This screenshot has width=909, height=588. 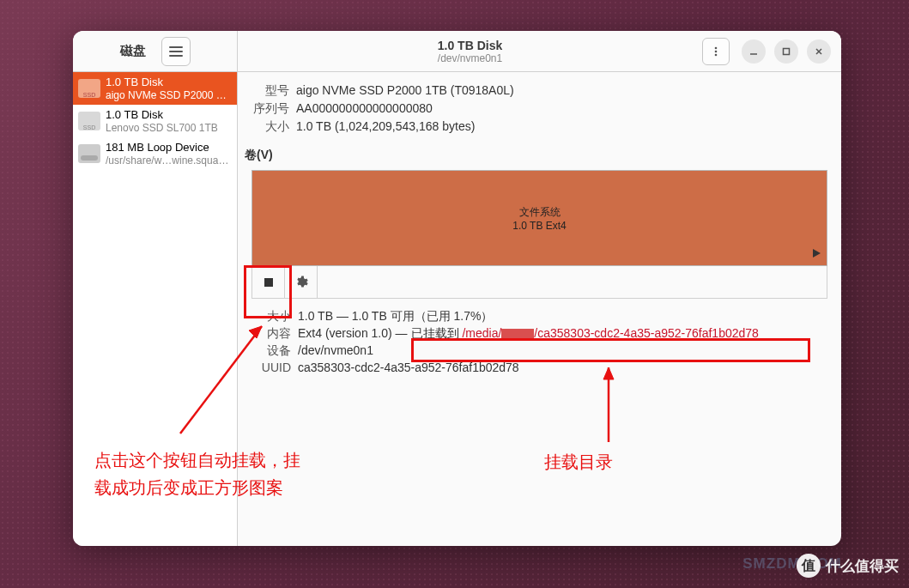 I want to click on titlebar-center: 1.0 TB Disk /dev/nvme0n1, so click(x=470, y=52).